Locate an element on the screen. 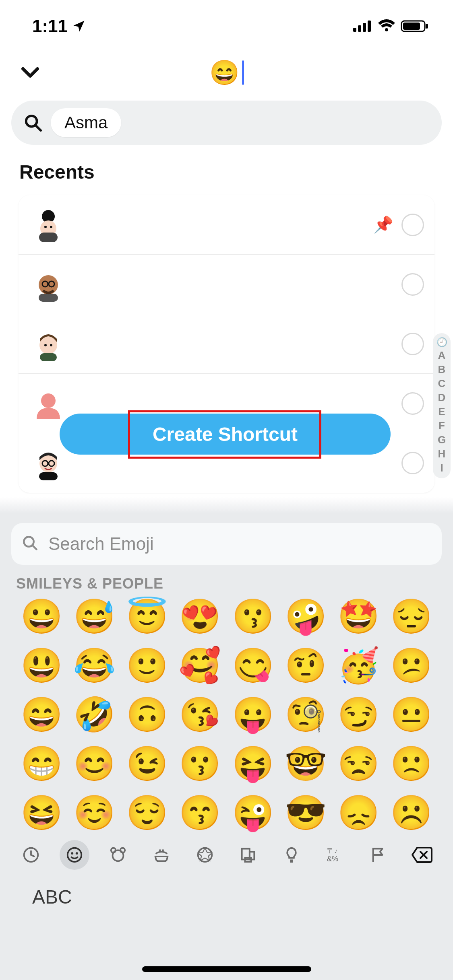 This screenshot has height=980, width=453. emoji-key: 😀 is located at coordinates (42, 616).